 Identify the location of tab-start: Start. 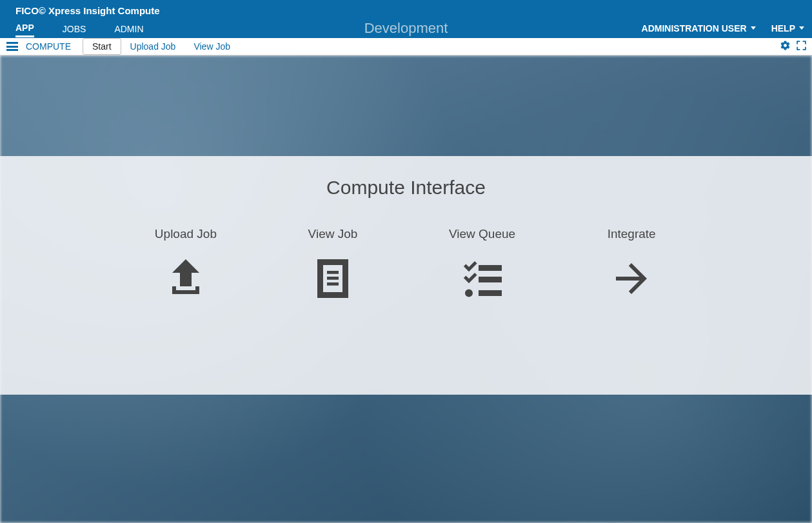
(102, 46).